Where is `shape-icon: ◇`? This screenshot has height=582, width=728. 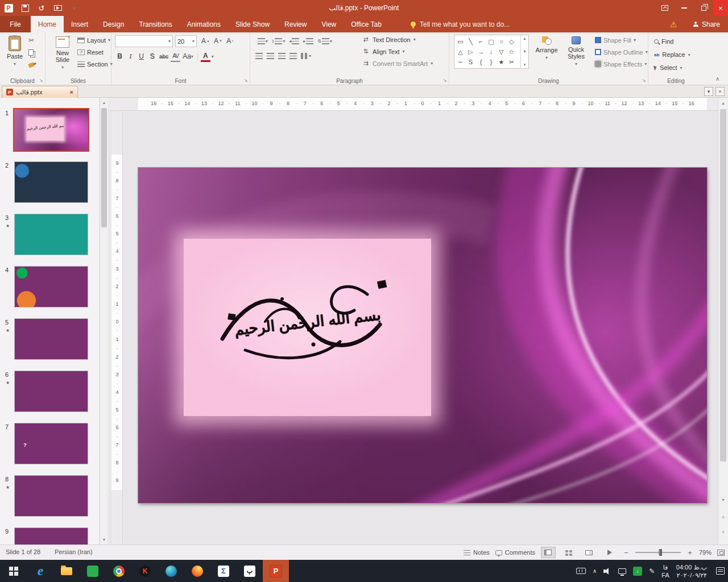
shape-icon: ◇ is located at coordinates (512, 42).